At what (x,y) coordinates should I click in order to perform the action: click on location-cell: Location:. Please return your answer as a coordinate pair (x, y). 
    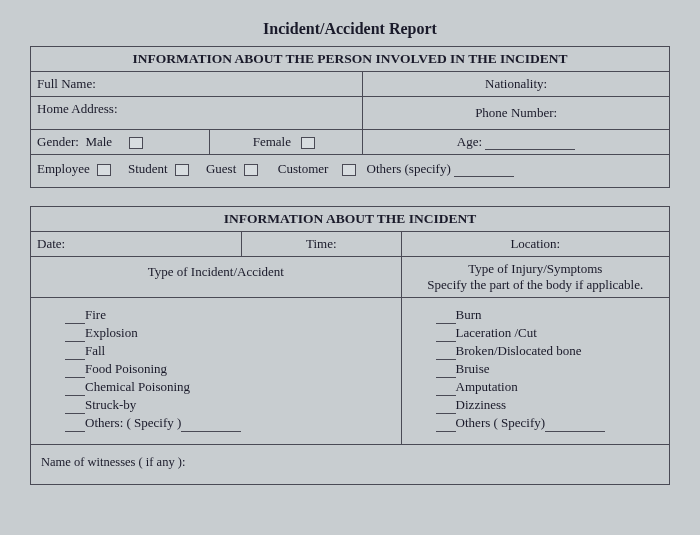
    Looking at the image, I should click on (535, 244).